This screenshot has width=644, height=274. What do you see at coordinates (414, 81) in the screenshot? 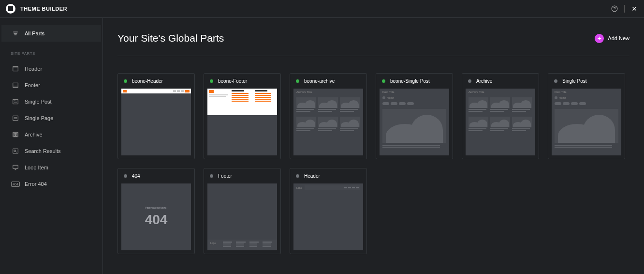
I see `card-header: beone-Single Post` at bounding box center [414, 81].